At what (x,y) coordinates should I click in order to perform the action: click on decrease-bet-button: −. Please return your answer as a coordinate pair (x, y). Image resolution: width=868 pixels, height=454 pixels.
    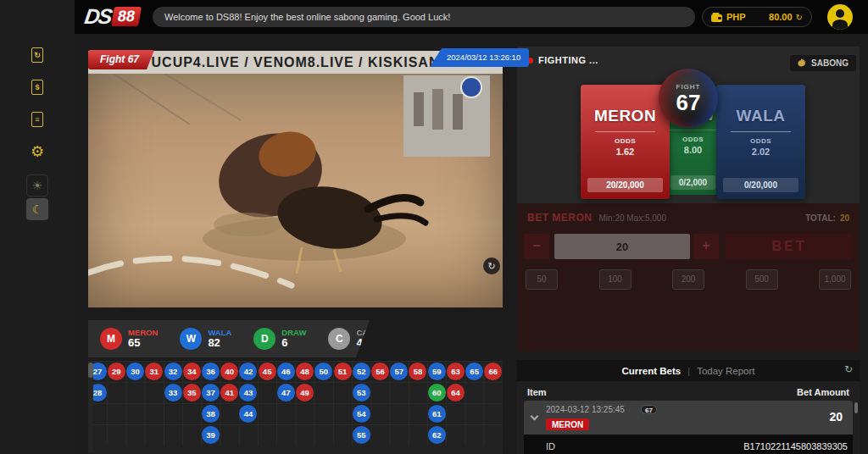
    Looking at the image, I should click on (537, 246).